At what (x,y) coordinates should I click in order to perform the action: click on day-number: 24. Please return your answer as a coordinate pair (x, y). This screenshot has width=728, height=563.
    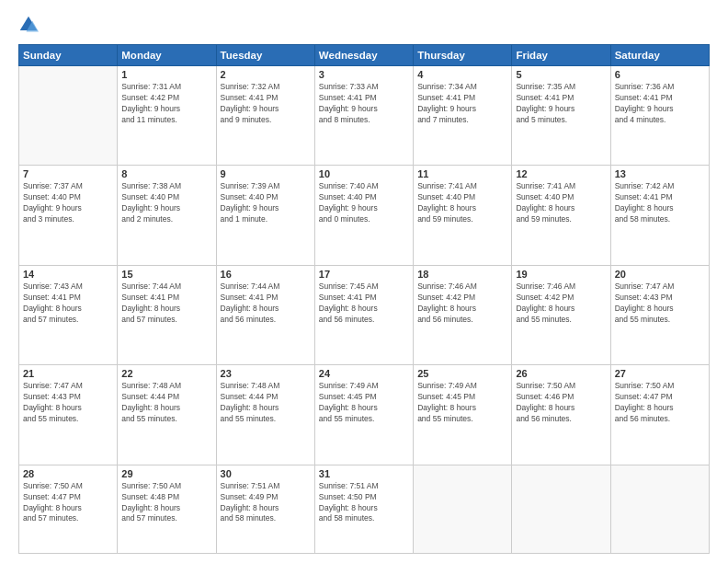
    Looking at the image, I should click on (364, 373).